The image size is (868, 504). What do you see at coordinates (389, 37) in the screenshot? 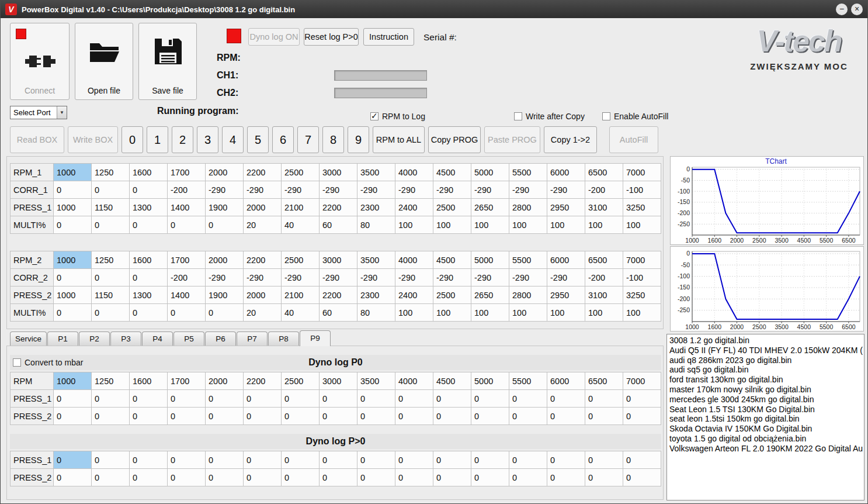
I see `instruction-button: Instruction` at bounding box center [389, 37].